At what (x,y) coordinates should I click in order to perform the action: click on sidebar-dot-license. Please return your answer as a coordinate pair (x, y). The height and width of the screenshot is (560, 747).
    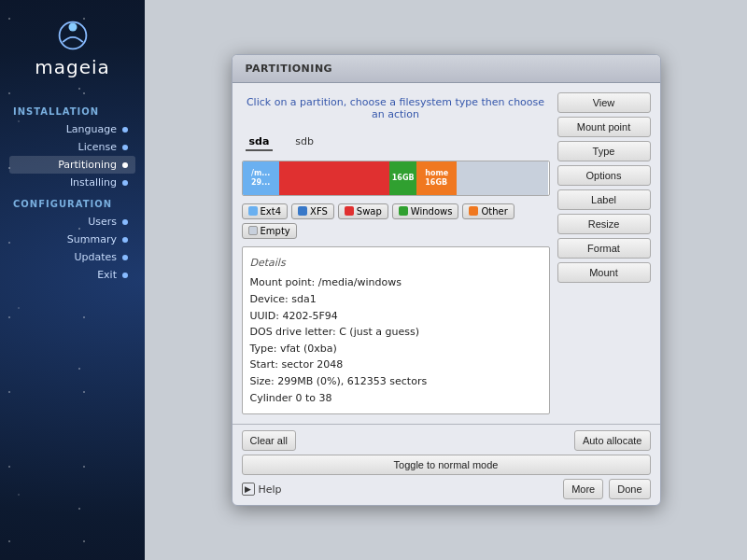
    Looking at the image, I should click on (125, 147).